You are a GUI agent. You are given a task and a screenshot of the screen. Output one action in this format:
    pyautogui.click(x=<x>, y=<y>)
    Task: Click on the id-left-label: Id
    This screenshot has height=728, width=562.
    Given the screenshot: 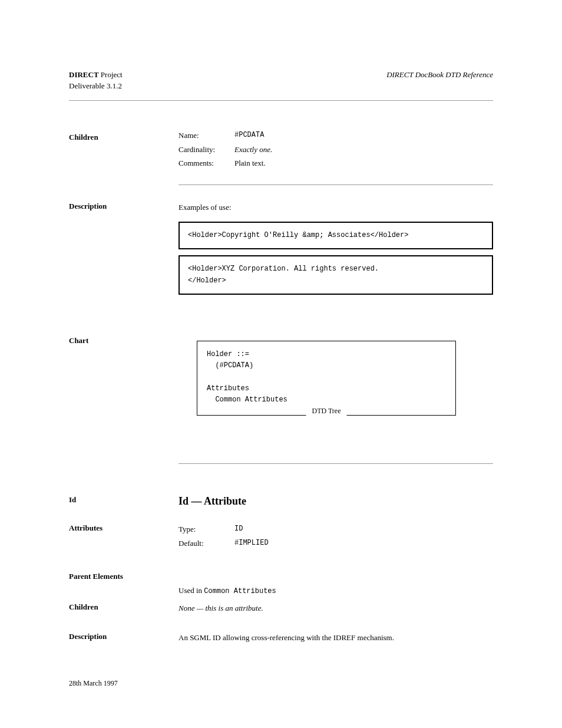 What is the action you would take?
    pyautogui.click(x=124, y=501)
    